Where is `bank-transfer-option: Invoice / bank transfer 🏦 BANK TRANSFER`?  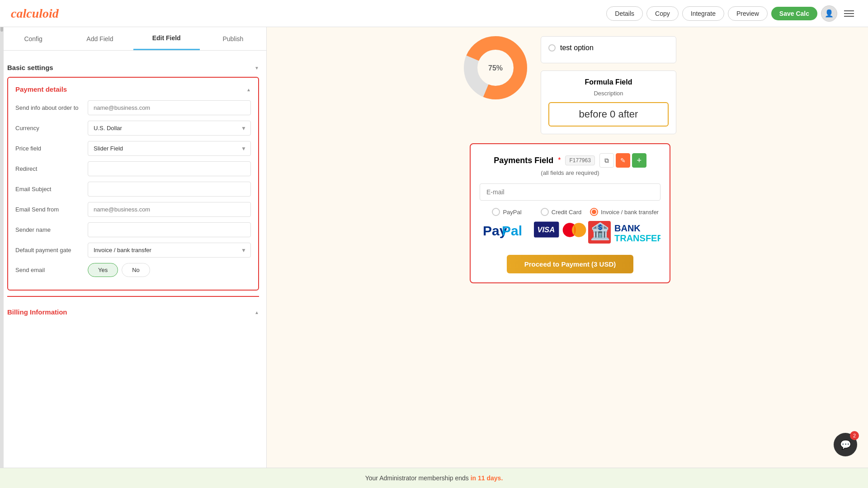 bank-transfer-option: Invoice / bank transfer 🏦 BANK TRANSFER is located at coordinates (624, 227).